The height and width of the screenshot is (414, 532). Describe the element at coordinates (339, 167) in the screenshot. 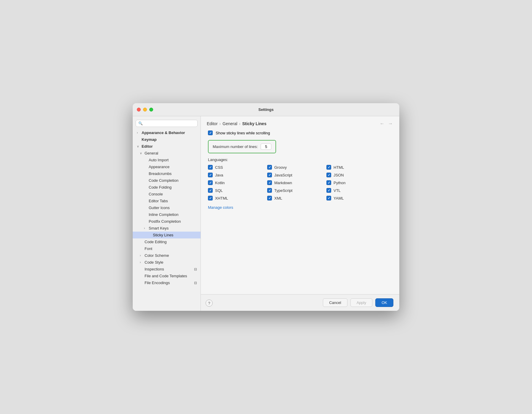

I see `lang-html-label: HTML` at that location.